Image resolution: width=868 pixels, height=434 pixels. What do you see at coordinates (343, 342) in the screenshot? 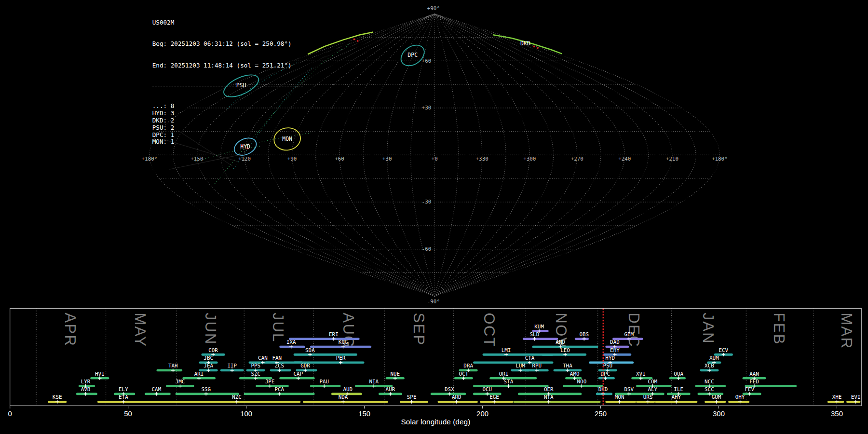
I see `shower-code-label: KCG` at bounding box center [343, 342].